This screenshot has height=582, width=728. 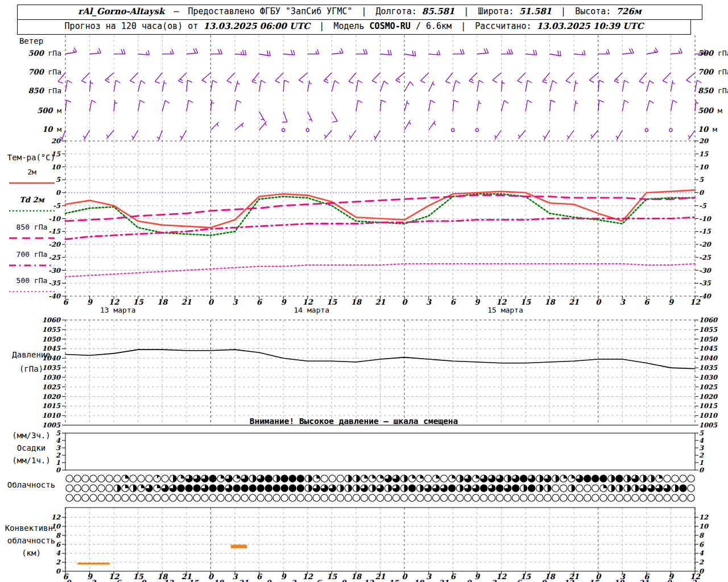 I want to click on temperature-panel-title: Тем-ра(°C), so click(x=31, y=157).